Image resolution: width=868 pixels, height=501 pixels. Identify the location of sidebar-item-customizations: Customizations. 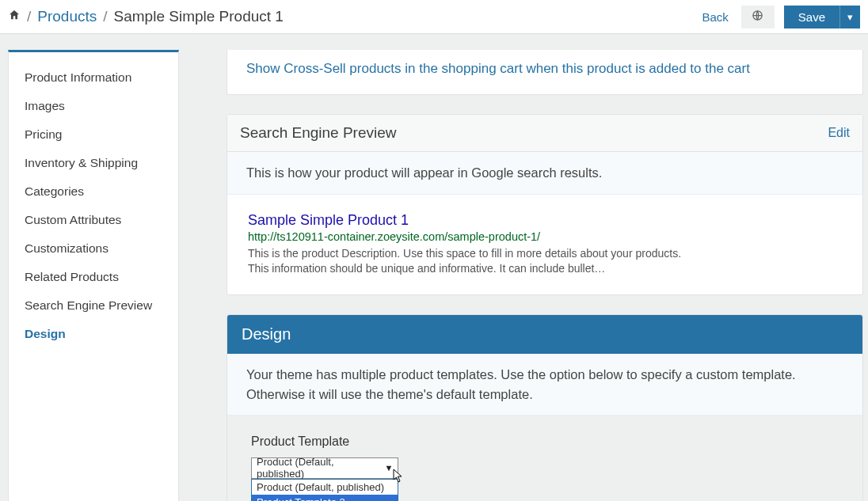
(93, 249).